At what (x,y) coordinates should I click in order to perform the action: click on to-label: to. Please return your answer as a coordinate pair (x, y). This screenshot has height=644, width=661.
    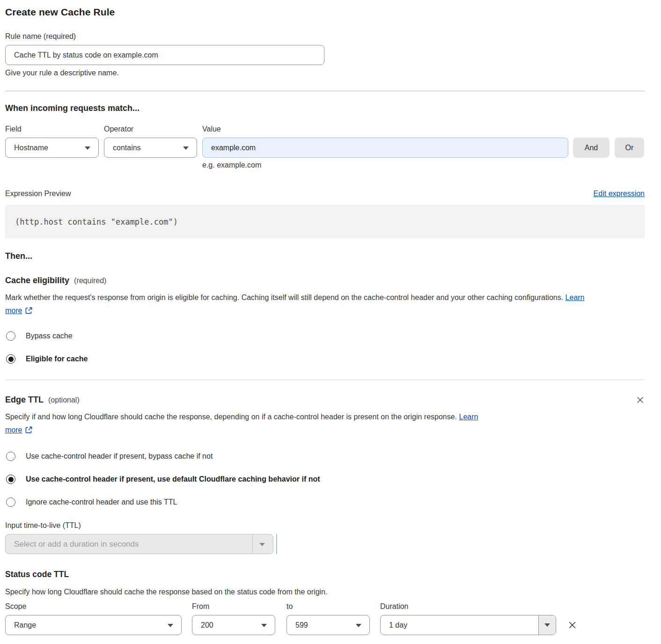
    Looking at the image, I should click on (328, 607).